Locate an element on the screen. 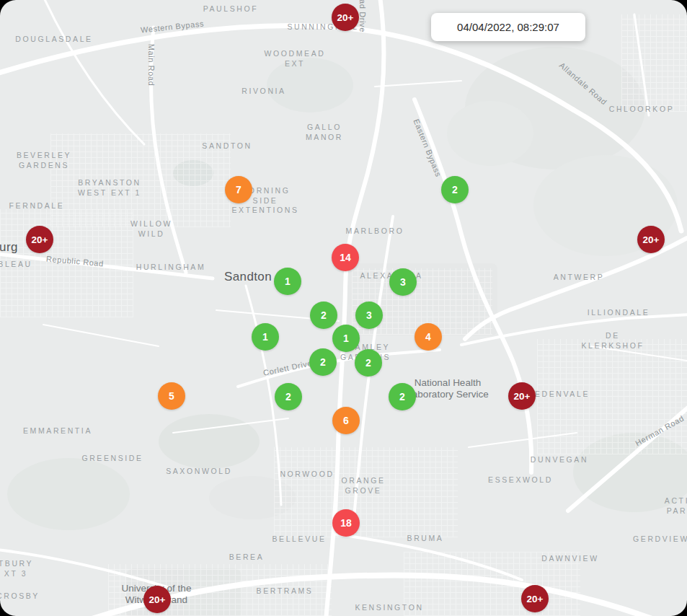 The height and width of the screenshot is (616, 687). area-label: SANDTON is located at coordinates (226, 146).